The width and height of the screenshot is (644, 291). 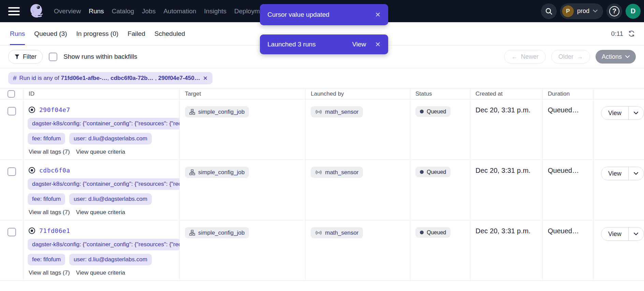 I want to click on nav-item-overview: Overview, so click(x=68, y=11).